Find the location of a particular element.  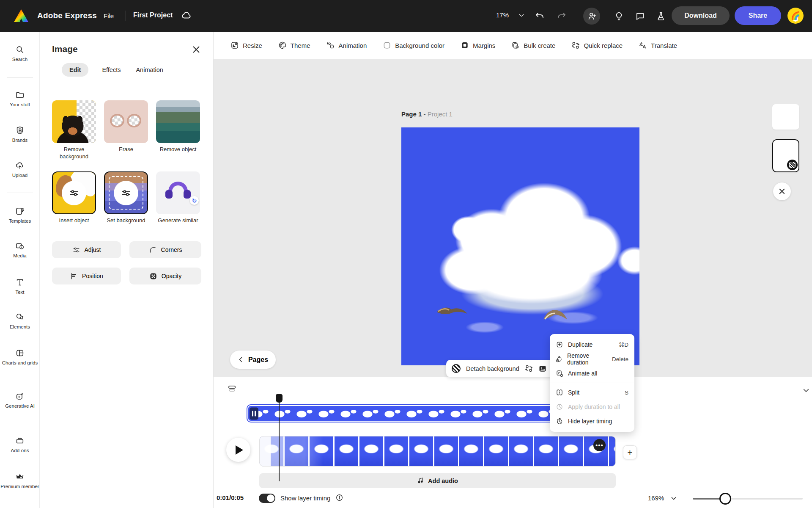

panel-close-button is located at coordinates (196, 50).